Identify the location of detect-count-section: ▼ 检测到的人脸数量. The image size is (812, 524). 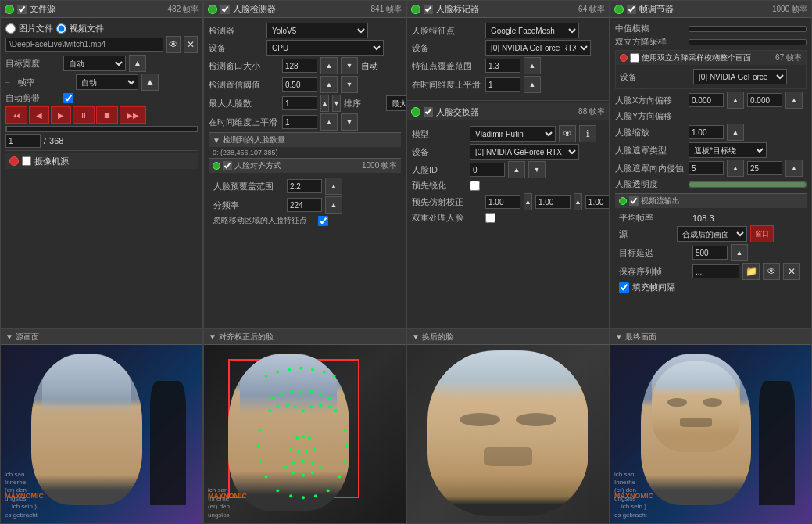
(305, 139).